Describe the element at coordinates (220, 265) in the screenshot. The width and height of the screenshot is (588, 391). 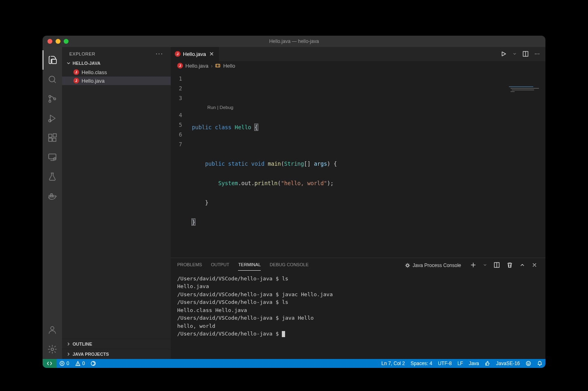
I see `tab-output: OUTPUT` at that location.